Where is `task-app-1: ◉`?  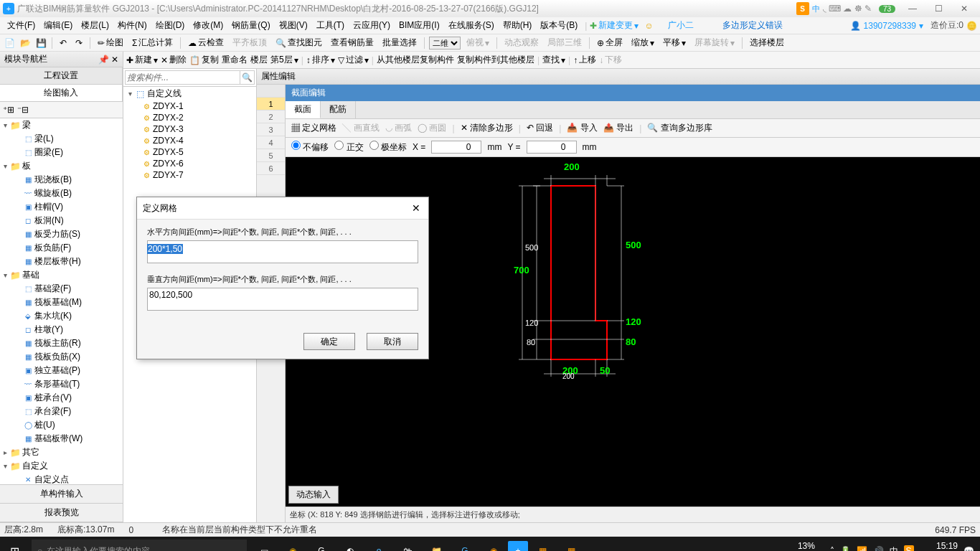 task-app-1: ◉ is located at coordinates (293, 544).